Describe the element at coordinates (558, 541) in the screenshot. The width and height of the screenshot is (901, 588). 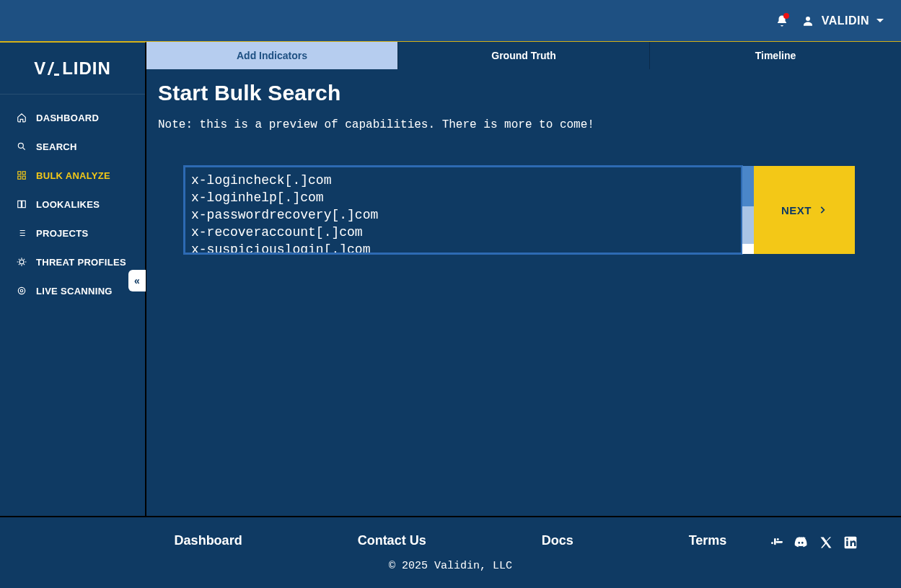
I see `footer-link-docs: Docs` at that location.